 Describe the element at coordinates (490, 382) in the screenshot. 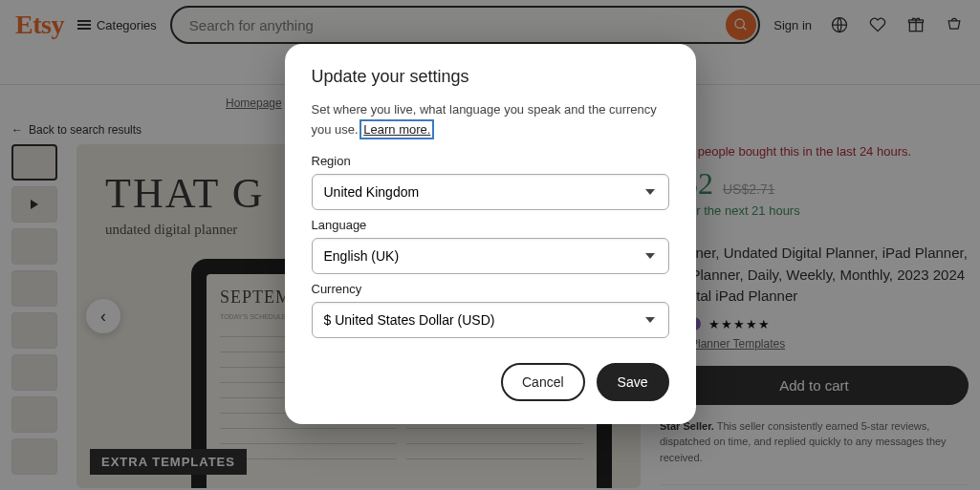

I see `modal-actions: Cancel Save` at that location.